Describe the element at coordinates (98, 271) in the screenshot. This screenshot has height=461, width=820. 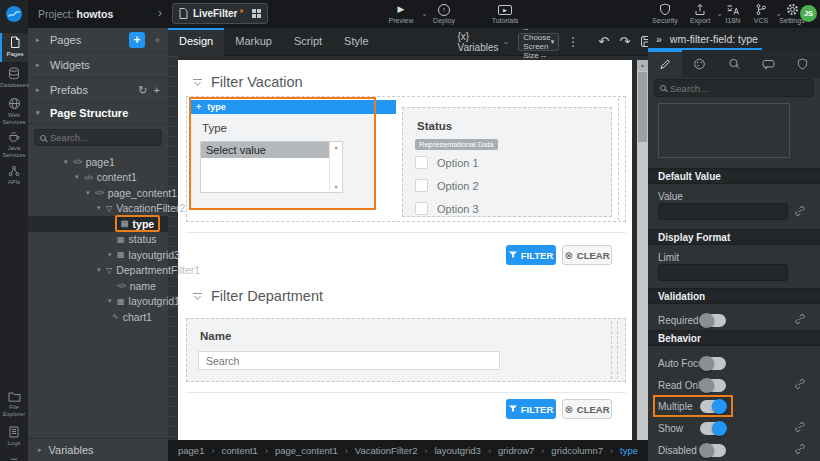
I see `tree-item-departmentfilter1: ▾▽DepartmentFilter1` at that location.